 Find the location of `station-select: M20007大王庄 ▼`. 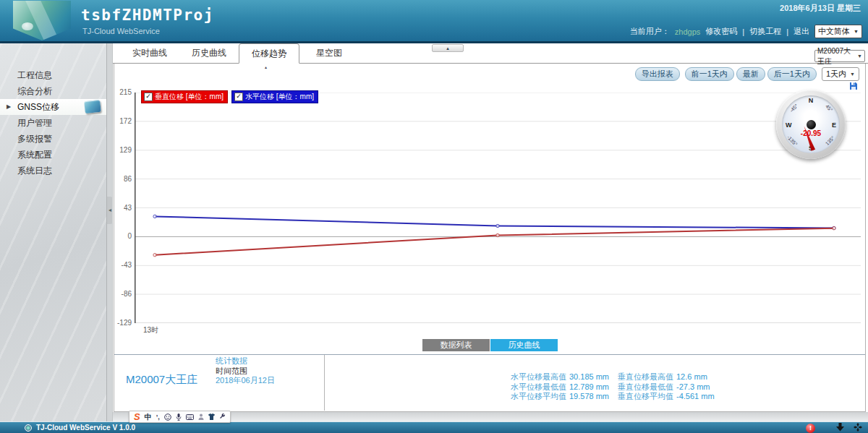

station-select: M20007大王庄 ▼ is located at coordinates (840, 56).